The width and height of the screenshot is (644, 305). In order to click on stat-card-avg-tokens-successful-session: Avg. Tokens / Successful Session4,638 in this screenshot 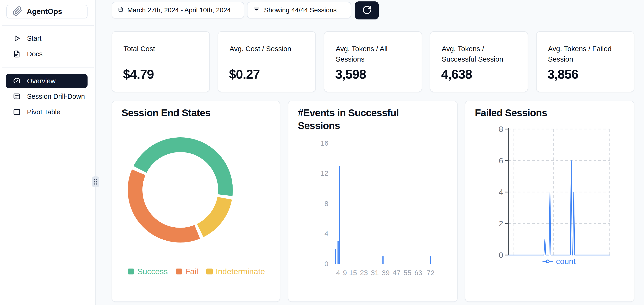, I will do `click(479, 62)`.